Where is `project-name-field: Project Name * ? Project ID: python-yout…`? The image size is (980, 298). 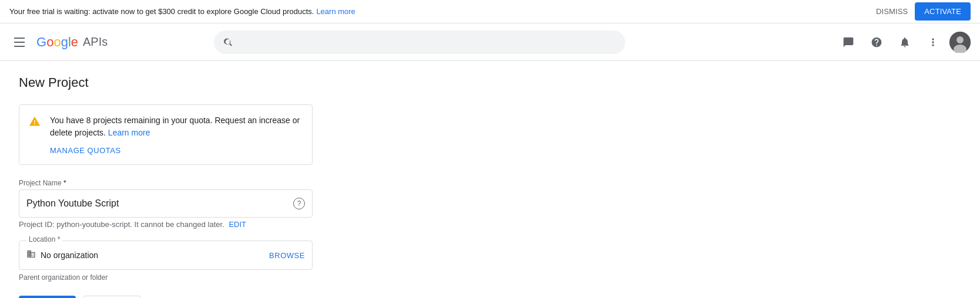 project-name-field: Project Name * ? Project ID: python-yout… is located at coordinates (166, 204).